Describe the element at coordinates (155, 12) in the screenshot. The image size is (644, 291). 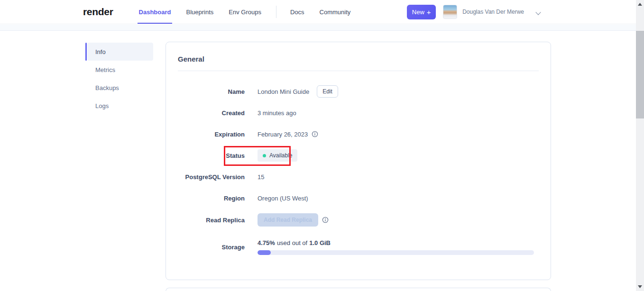
I see `nav-dashboard: Dashboard` at that location.